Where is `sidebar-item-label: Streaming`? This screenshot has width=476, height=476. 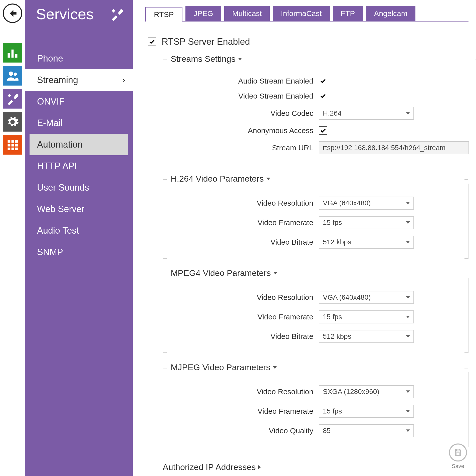
sidebar-item-label: Streaming is located at coordinates (58, 80).